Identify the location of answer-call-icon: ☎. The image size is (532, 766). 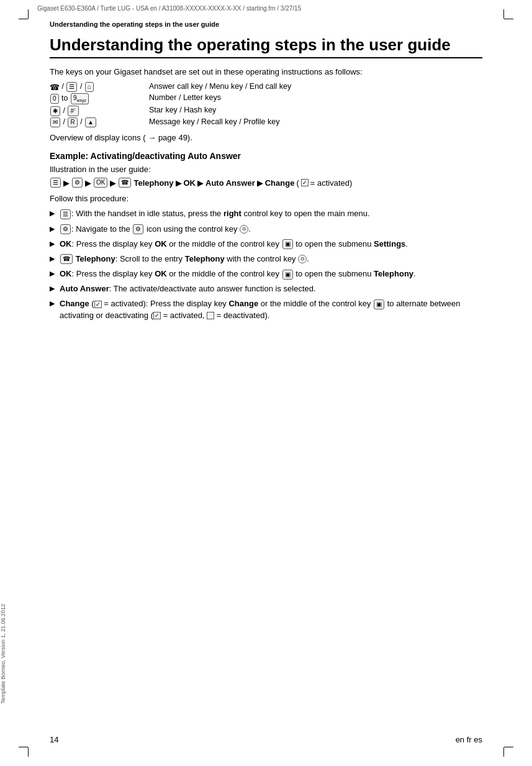
(55, 87).